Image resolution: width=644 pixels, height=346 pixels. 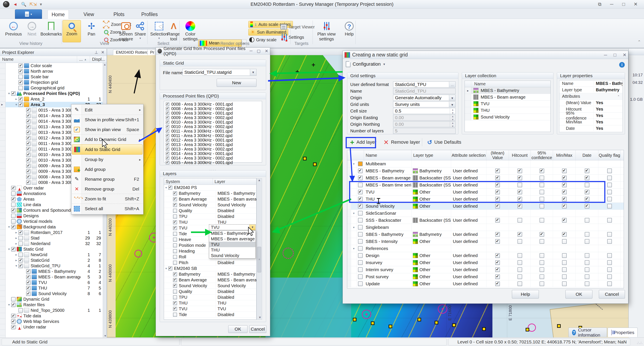 I want to click on grid-layer-row: ▾ Singlebeam, so click(x=486, y=227).